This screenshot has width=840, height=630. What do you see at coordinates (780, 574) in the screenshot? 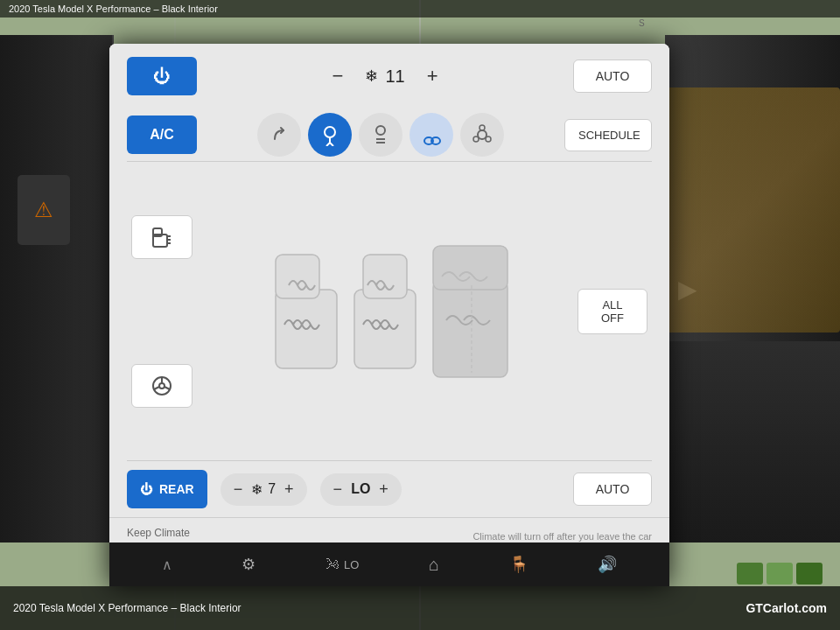
I see `thumbnail-strip` at bounding box center [780, 574].